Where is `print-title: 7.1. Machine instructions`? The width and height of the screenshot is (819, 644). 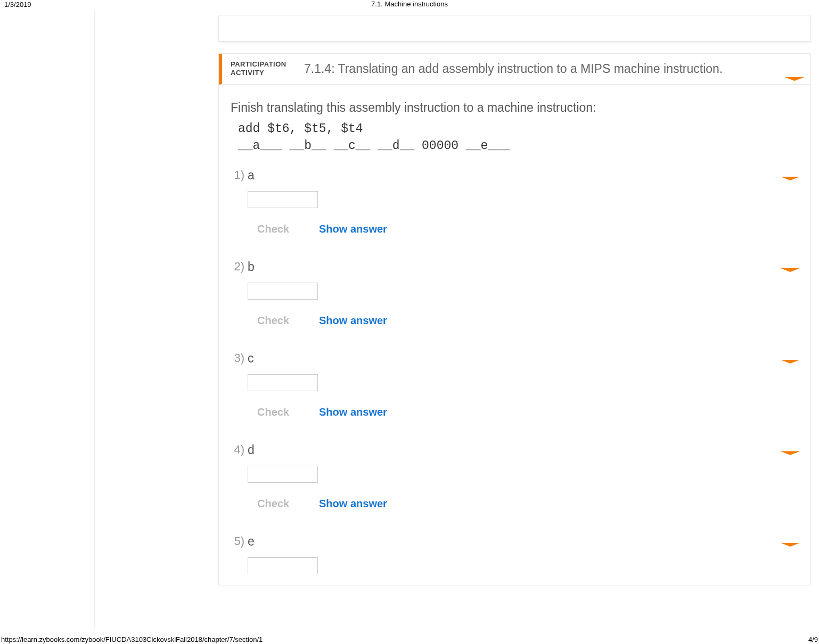 print-title: 7.1. Machine instructions is located at coordinates (410, 4).